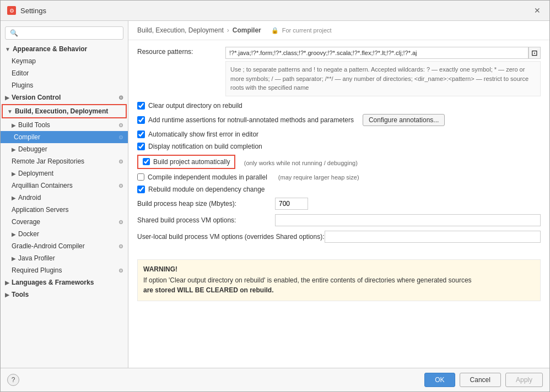 Image resolution: width=550 pixels, height=392 pixels. Describe the element at coordinates (207, 177) in the screenshot. I see `compile-parallel-label: Compile independent modules in parallel` at that location.